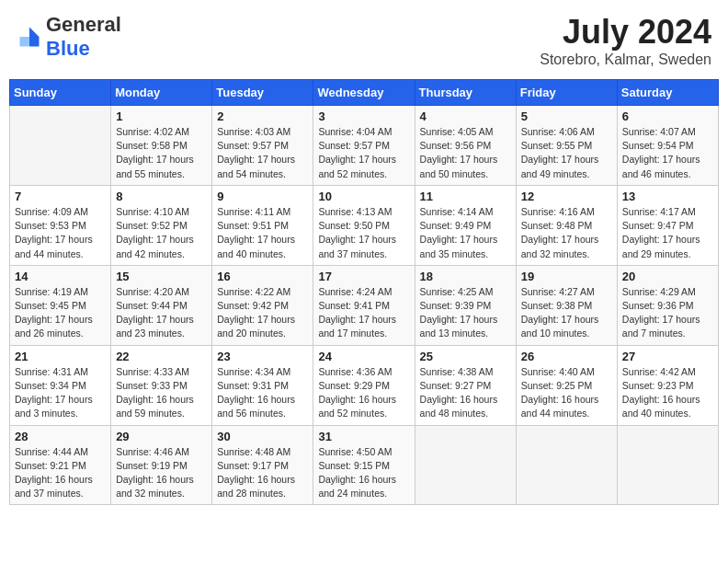  I want to click on day-info: Sunrise: 4:05 AM Sunset: 9:56 PM Dayligh…, so click(465, 153).